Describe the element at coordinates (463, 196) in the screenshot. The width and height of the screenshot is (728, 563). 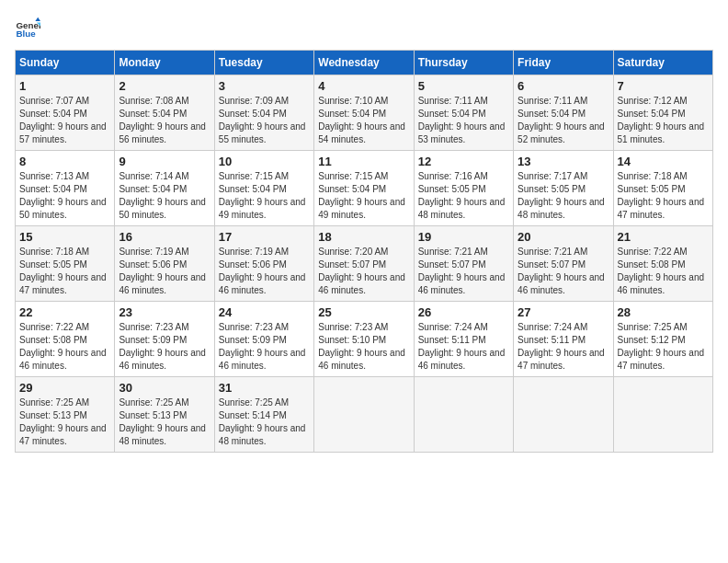
I see `day-info: Sunrise: 7:16 AM Sunset: 5:05 PM Dayligh…` at that location.